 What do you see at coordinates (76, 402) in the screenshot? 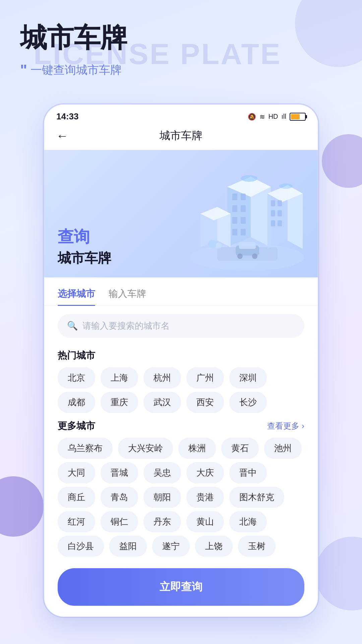
I see `city-tag-chengdu: 成都` at bounding box center [76, 402].